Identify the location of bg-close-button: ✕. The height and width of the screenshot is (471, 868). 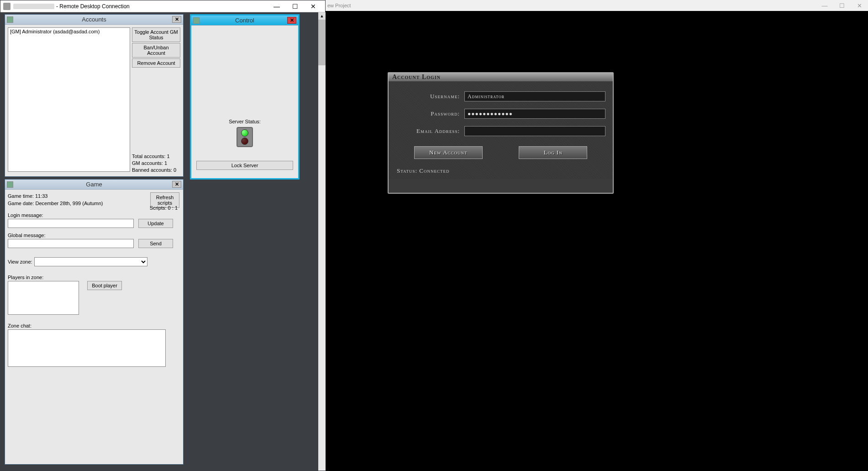
(859, 5).